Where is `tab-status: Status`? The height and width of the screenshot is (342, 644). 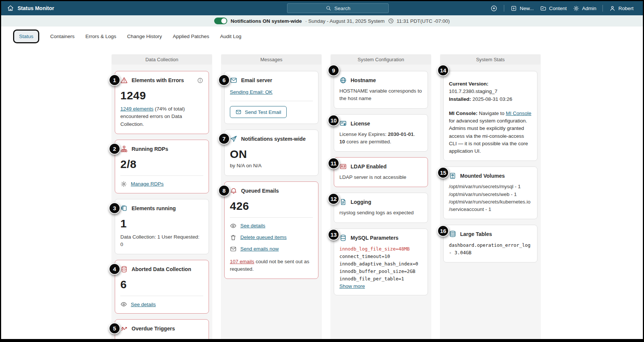
tab-status: Status is located at coordinates (26, 37).